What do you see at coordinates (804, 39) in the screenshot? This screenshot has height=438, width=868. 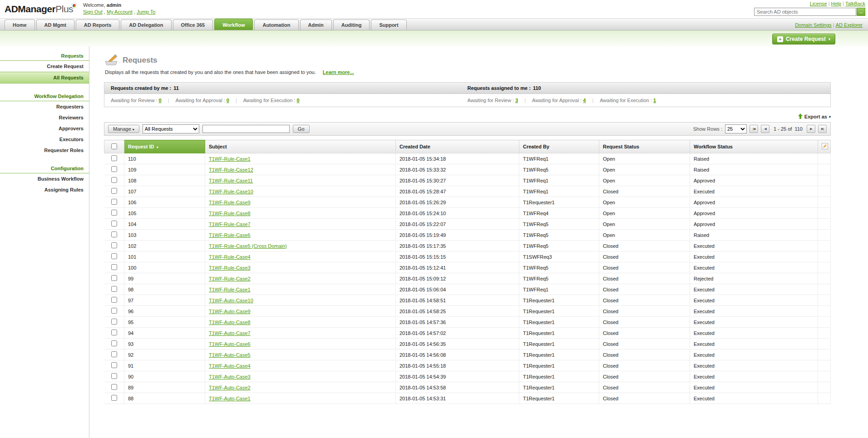 I see `create-request-button: + Create Request ▾` at bounding box center [804, 39].